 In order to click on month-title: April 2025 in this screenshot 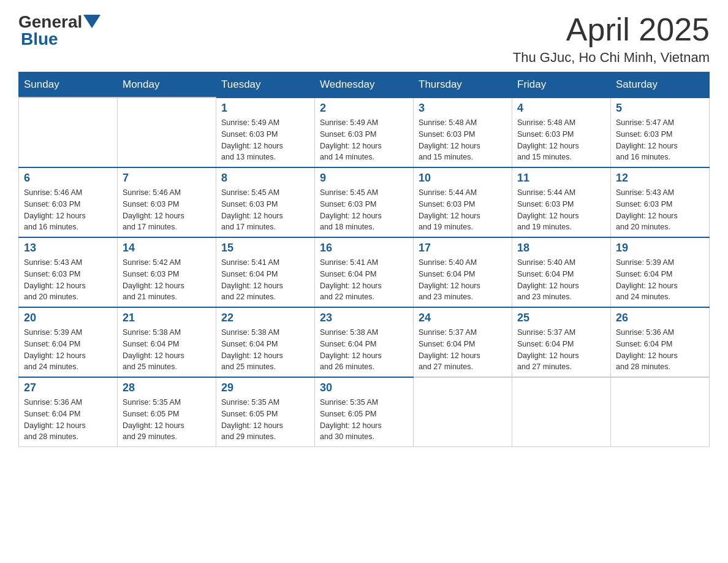, I will do `click(612, 29)`.